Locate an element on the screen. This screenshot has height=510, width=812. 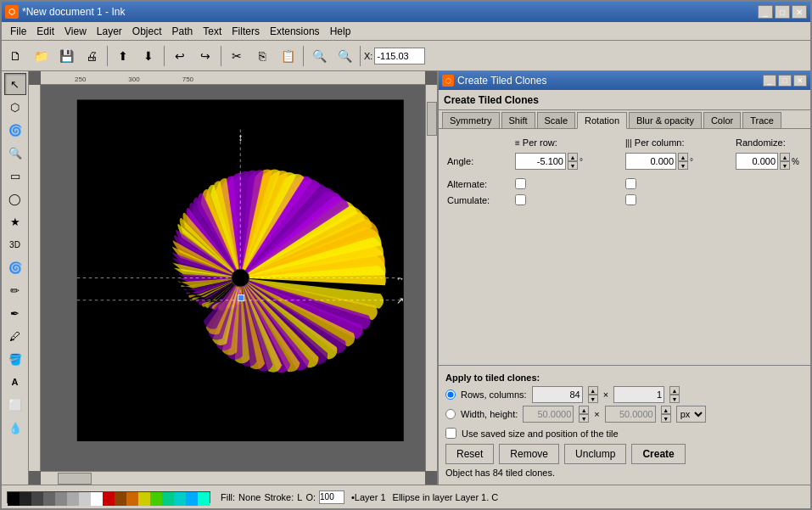
per-col-alternate-checkbox is located at coordinates (631, 183).